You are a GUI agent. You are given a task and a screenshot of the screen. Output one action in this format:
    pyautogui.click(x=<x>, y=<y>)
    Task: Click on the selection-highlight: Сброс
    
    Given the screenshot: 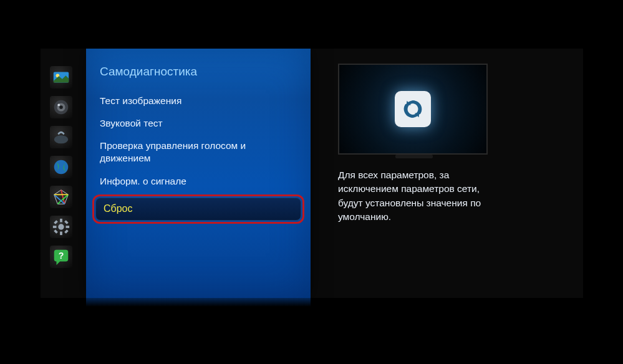 What is the action you would take?
    pyautogui.click(x=198, y=209)
    